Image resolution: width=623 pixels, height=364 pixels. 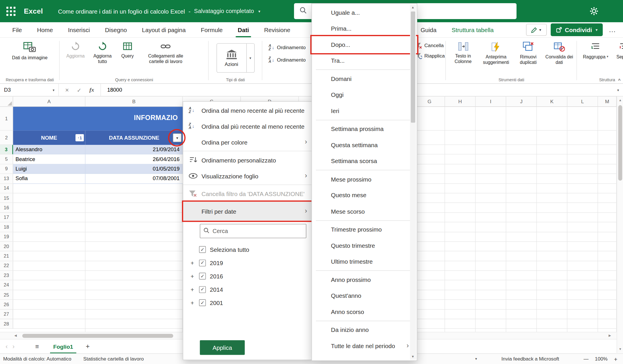 I want to click on menu-item-custom-sort: Ordinamento personalizzato, so click(x=248, y=160).